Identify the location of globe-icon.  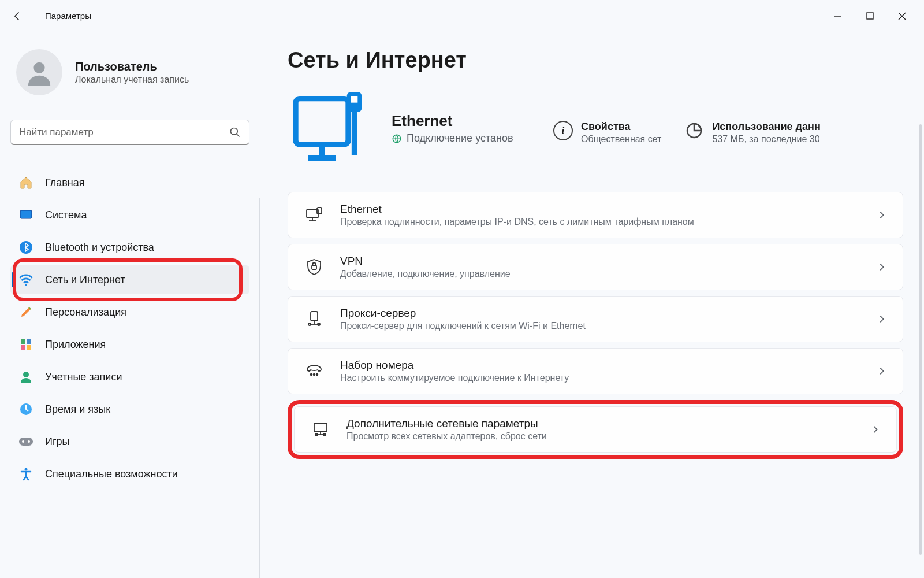
(397, 139).